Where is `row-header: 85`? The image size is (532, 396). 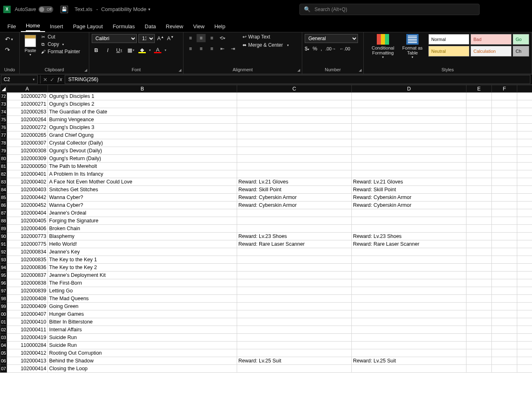
row-header: 85 is located at coordinates (4, 197).